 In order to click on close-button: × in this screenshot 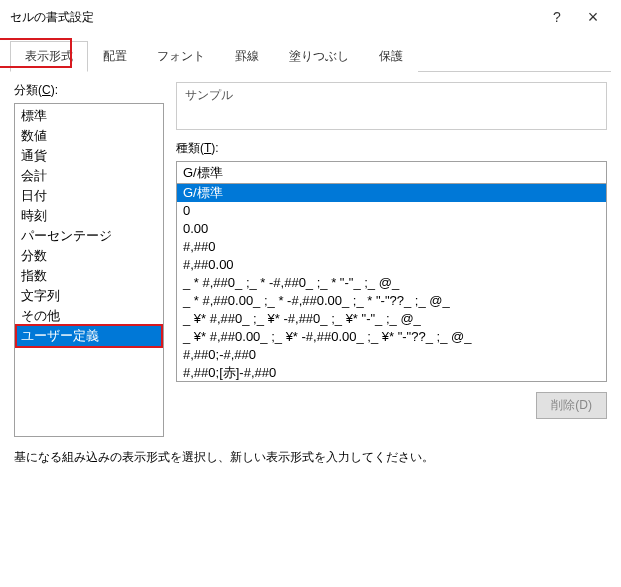, I will do `click(593, 17)`.